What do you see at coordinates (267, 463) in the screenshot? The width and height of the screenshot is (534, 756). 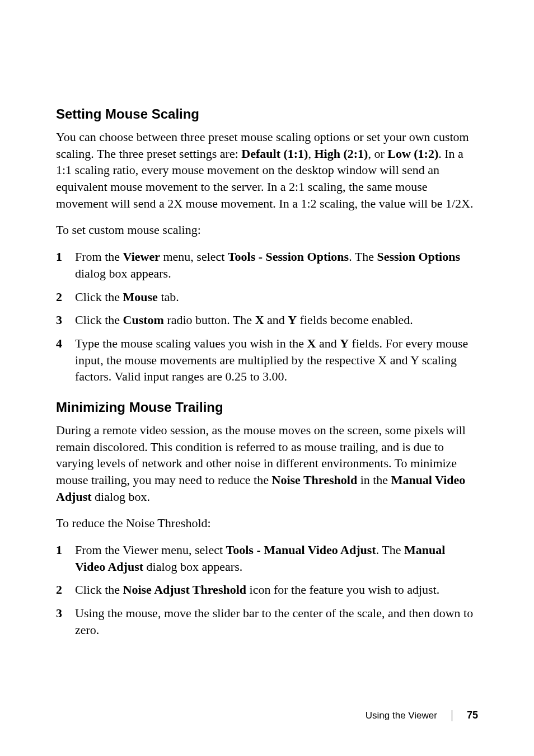 I see `intro-mouse-trailing: During a remote video session, as the mo…` at bounding box center [267, 463].